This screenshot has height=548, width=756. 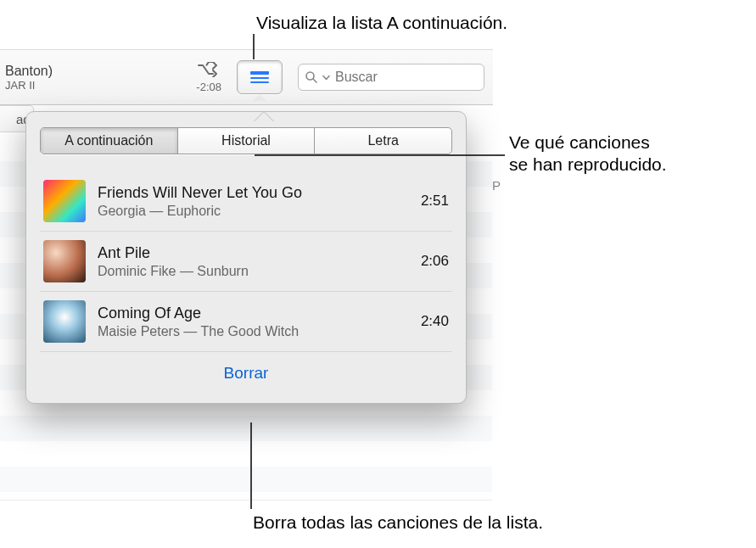 I want to click on callout-right-line2: se han reproducido., so click(x=588, y=165).